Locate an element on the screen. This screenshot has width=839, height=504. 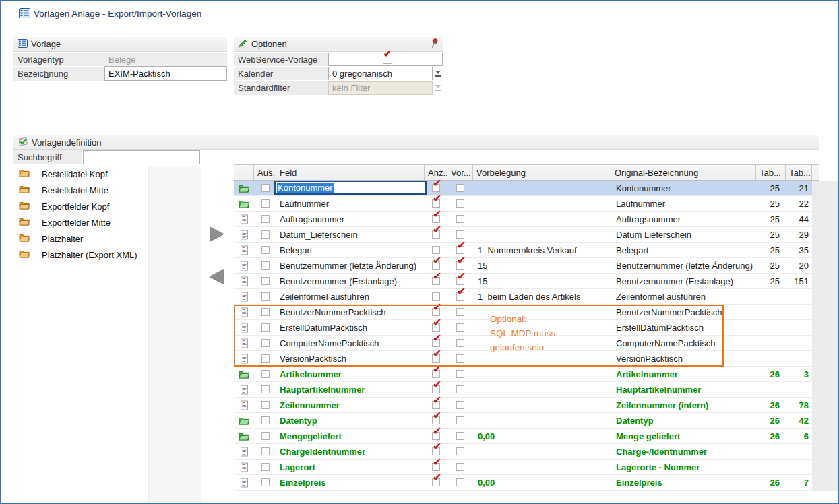
feld-cell: Benutzernummer (Erstanlage) is located at coordinates (350, 281).